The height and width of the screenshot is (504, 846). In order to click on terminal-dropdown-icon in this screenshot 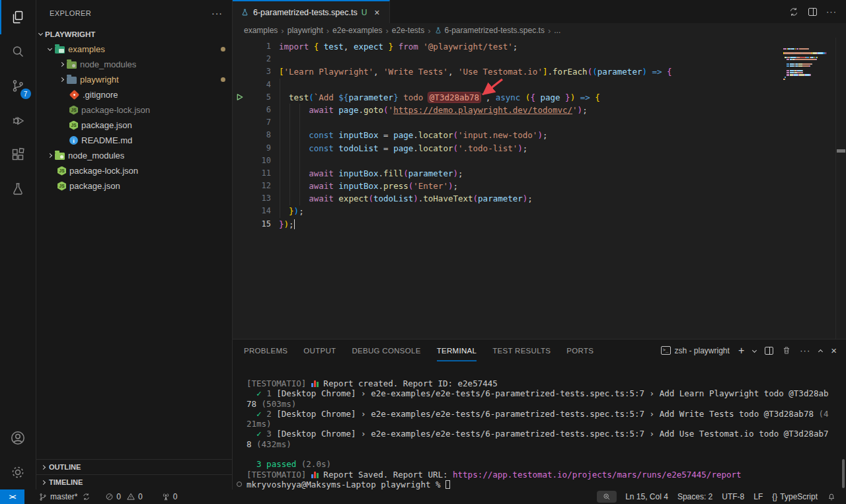, I will do `click(755, 350)`.